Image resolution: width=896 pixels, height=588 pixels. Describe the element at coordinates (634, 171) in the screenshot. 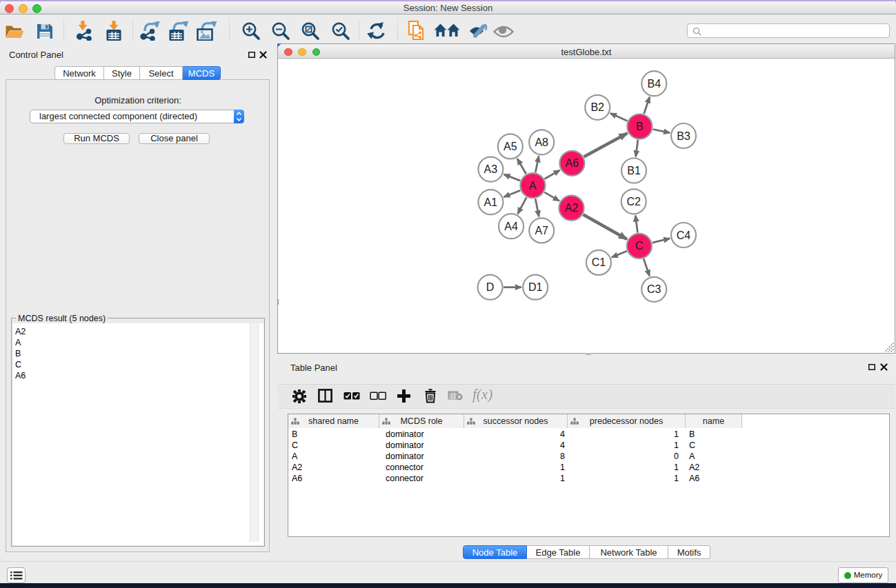

I see `svg-text: B1` at that location.